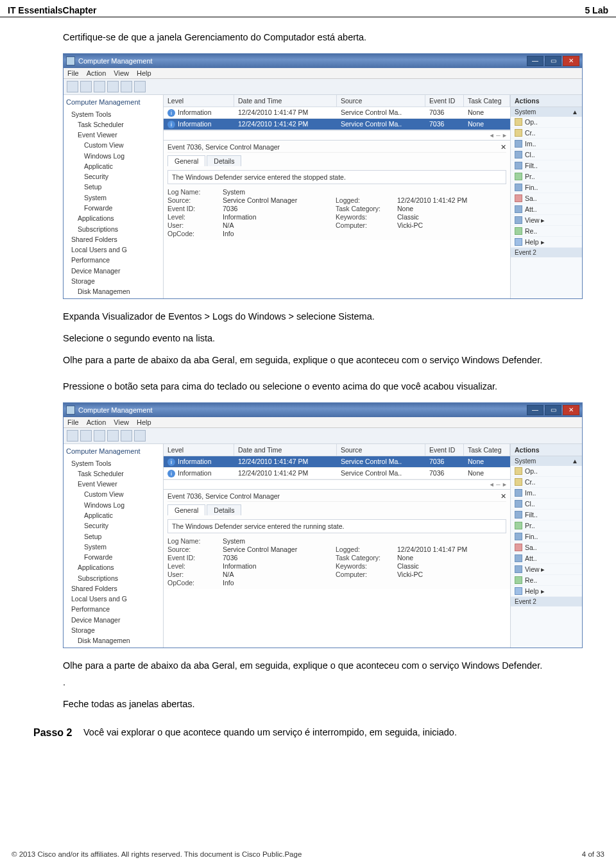  What do you see at coordinates (113, 474) in the screenshot?
I see `tree-node: Task Scheduler` at bounding box center [113, 474].